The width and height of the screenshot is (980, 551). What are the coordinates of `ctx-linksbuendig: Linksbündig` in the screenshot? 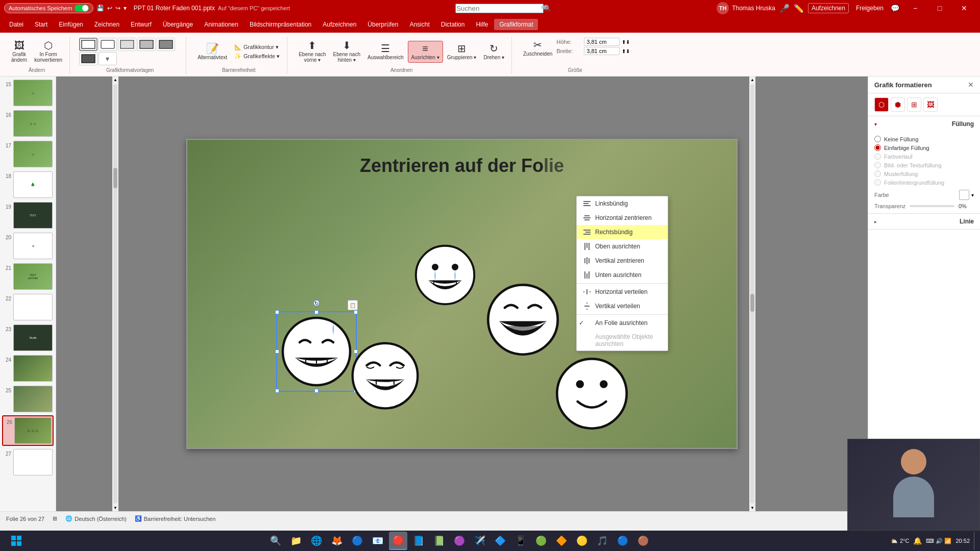 It's located at (622, 204).